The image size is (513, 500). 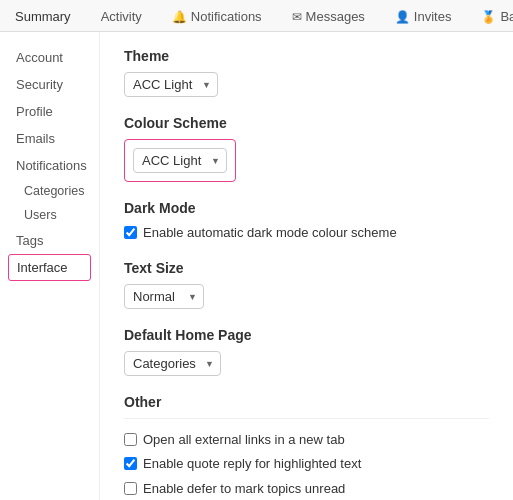 I want to click on theme-select: ACC Light Dark Default, so click(x=171, y=84).